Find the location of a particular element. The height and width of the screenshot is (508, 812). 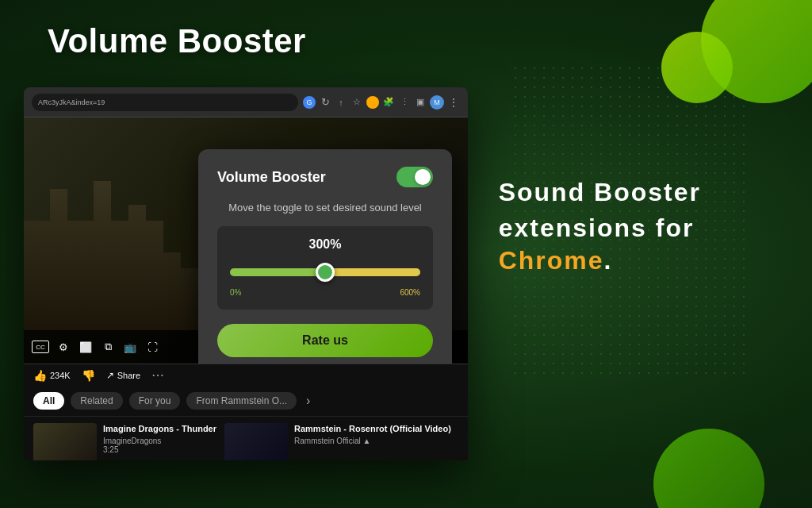

popup-header: Volume Booster is located at coordinates (325, 177).